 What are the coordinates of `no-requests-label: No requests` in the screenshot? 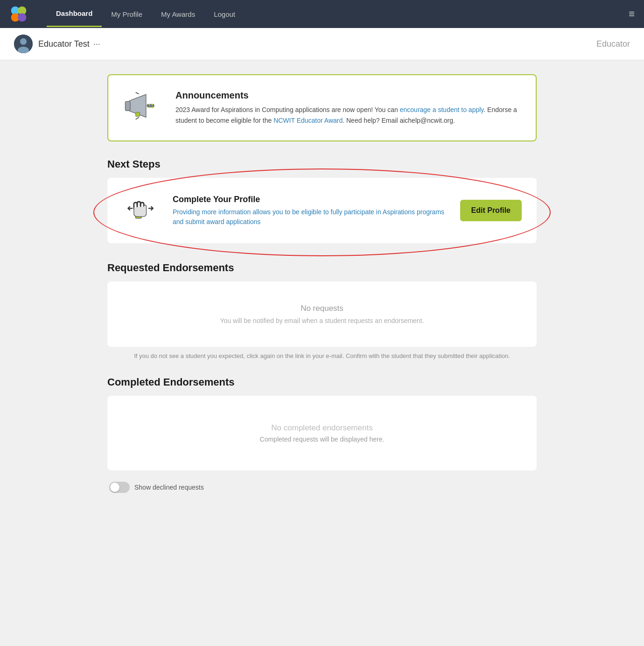 It's located at (322, 309).